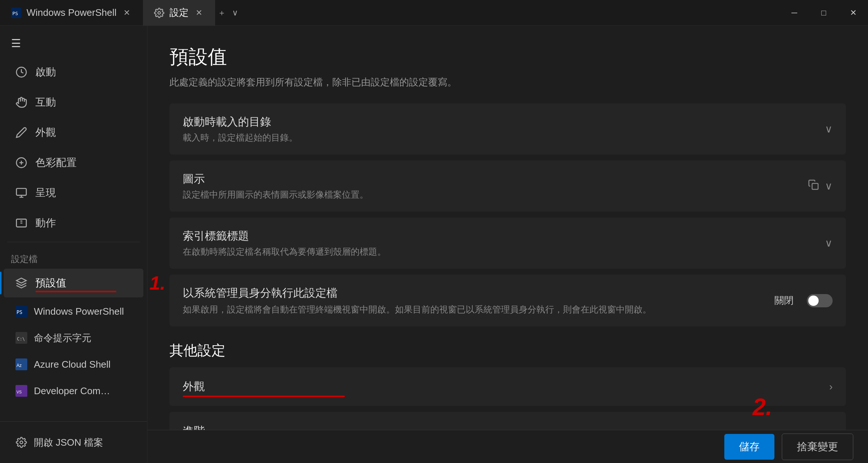 The width and height of the screenshot is (868, 463). Describe the element at coordinates (71, 13) in the screenshot. I see `tab-powershell-label: Windows PowerShell` at that location.